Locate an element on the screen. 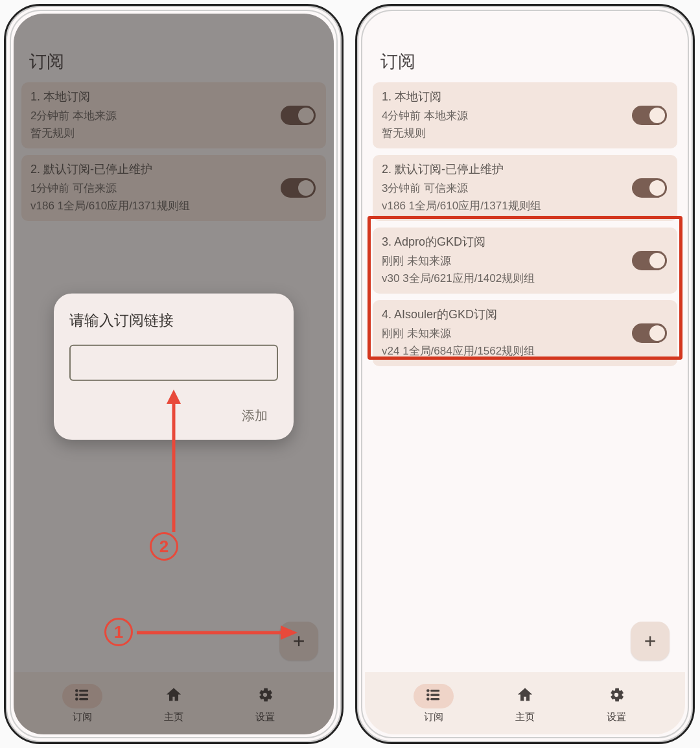 This screenshot has width=700, height=748. card-title: 4. AIsouler的GKD订阅 is located at coordinates (525, 314).